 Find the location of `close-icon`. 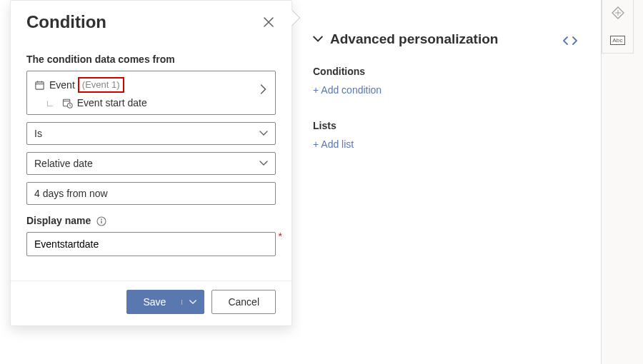

close-icon is located at coordinates (269, 22).